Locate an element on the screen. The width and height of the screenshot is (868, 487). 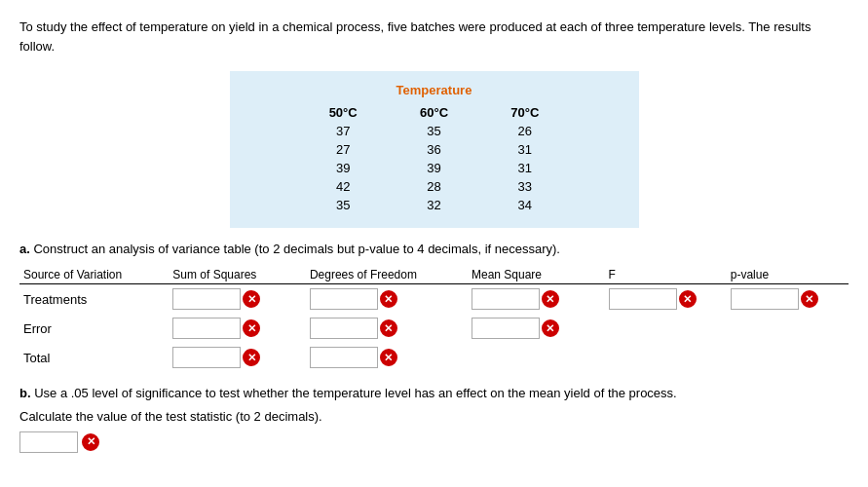
table-row: 273631 is located at coordinates (434, 150).